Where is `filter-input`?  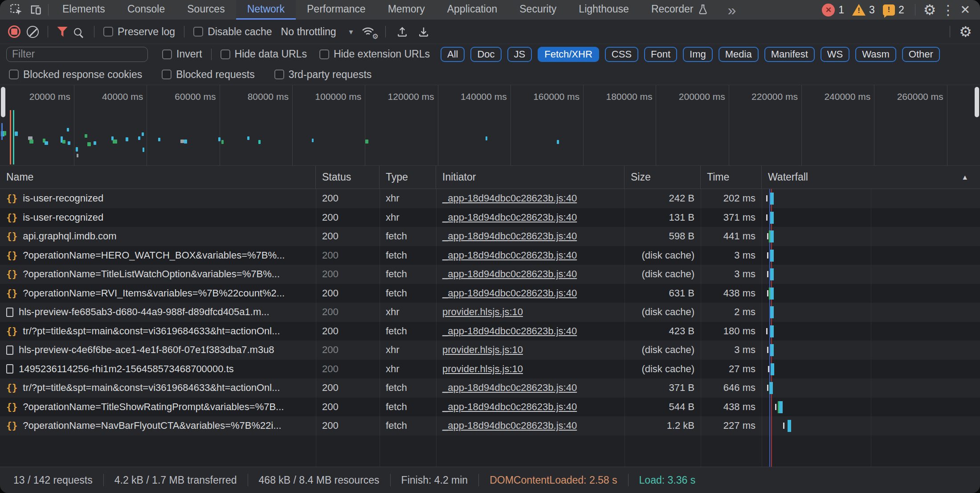 filter-input is located at coordinates (77, 54).